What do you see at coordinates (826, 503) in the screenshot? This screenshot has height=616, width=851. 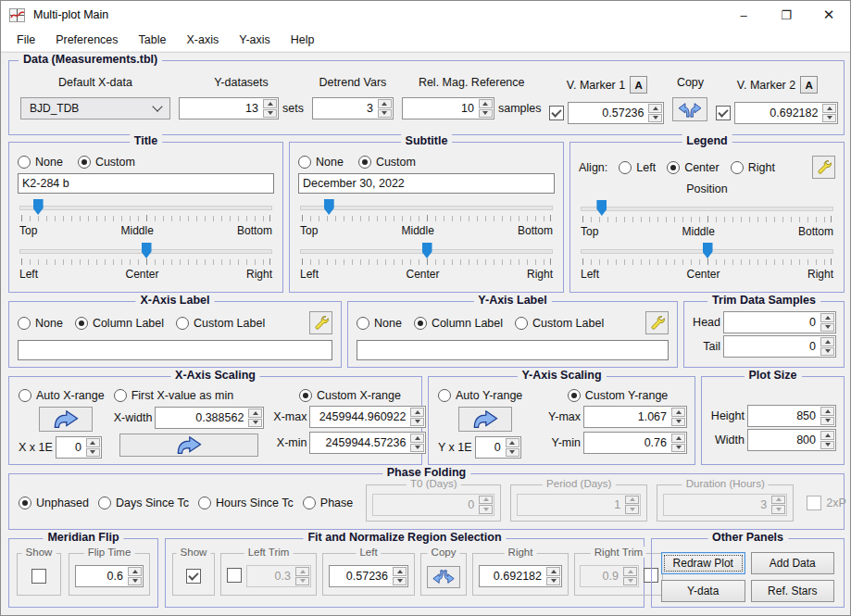 I see `twoxp-checkbox: 2xP` at bounding box center [826, 503].